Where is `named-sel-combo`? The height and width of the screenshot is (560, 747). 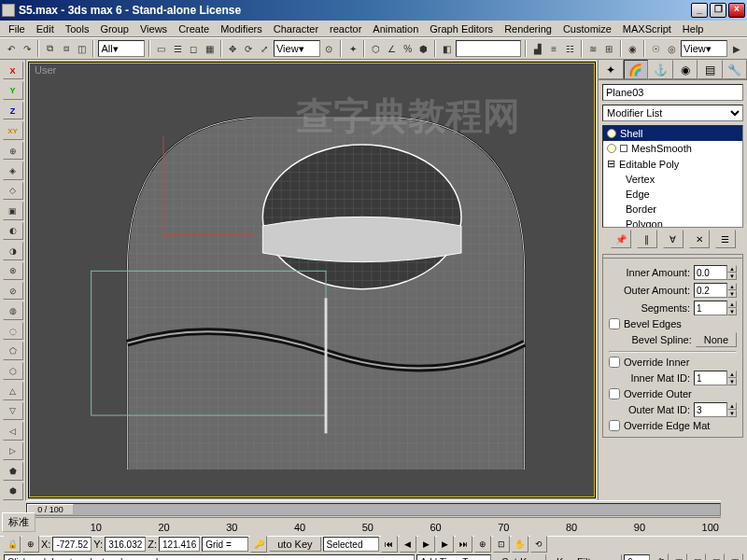 named-sel-combo is located at coordinates (488, 49).